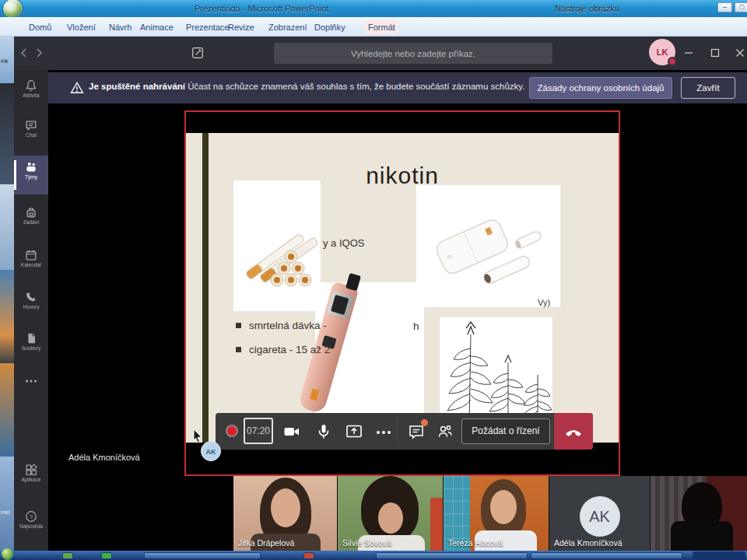 This screenshot has width=747, height=560. I want to click on controls-divider, so click(397, 431).